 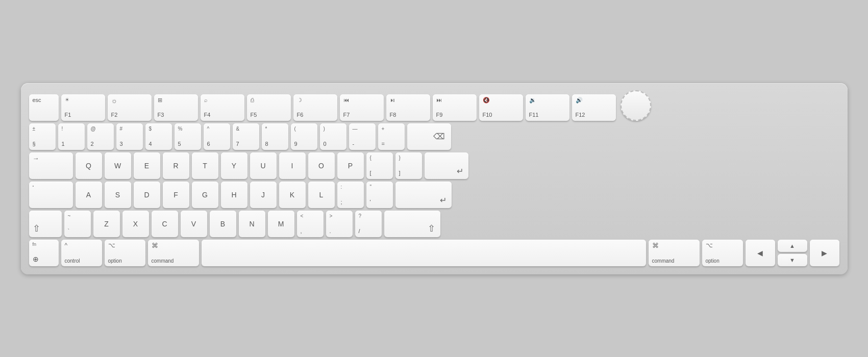 I want to click on key-w: W, so click(x=118, y=166).